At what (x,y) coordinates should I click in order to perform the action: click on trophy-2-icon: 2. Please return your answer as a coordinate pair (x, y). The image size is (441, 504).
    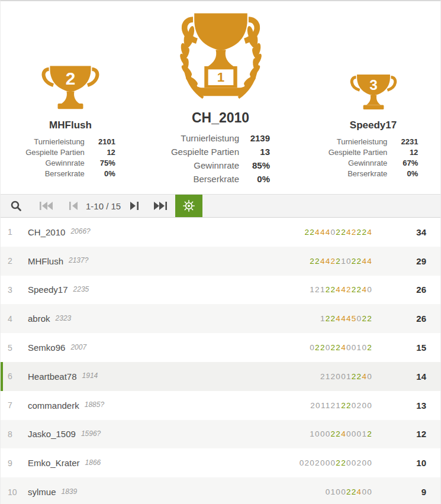
    Looking at the image, I should click on (70, 86).